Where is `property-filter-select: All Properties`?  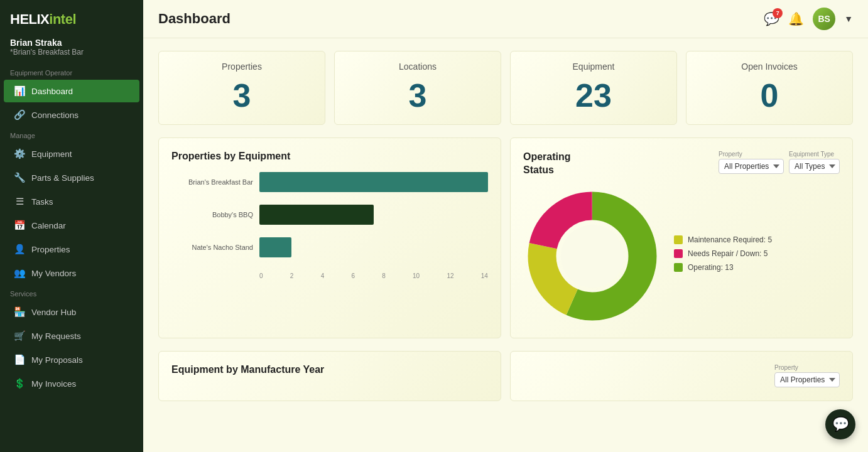 property-filter-select: All Properties is located at coordinates (751, 166).